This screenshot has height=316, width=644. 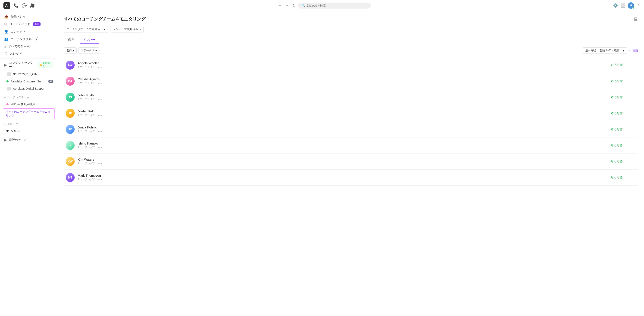 What do you see at coordinates (24, 5) in the screenshot?
I see `chat-icon: 💬` at bounding box center [24, 5].